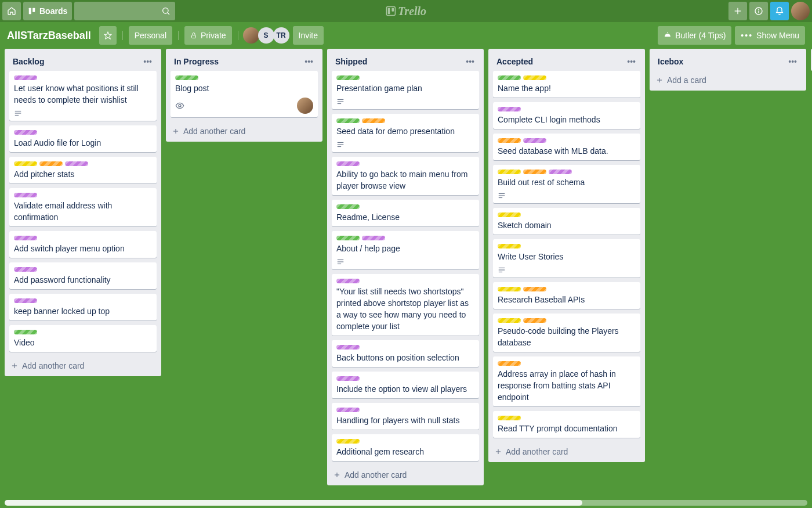  Describe the element at coordinates (406, 503) in the screenshot. I see `horizontal-scrollbar` at that location.